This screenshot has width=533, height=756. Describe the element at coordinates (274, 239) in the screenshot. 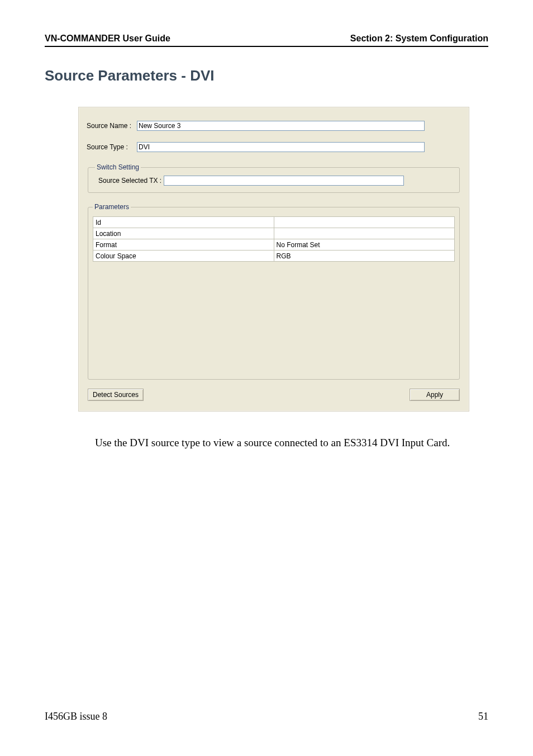

I see `parameters-table: Id Location Format No Format Set Colour …` at that location.